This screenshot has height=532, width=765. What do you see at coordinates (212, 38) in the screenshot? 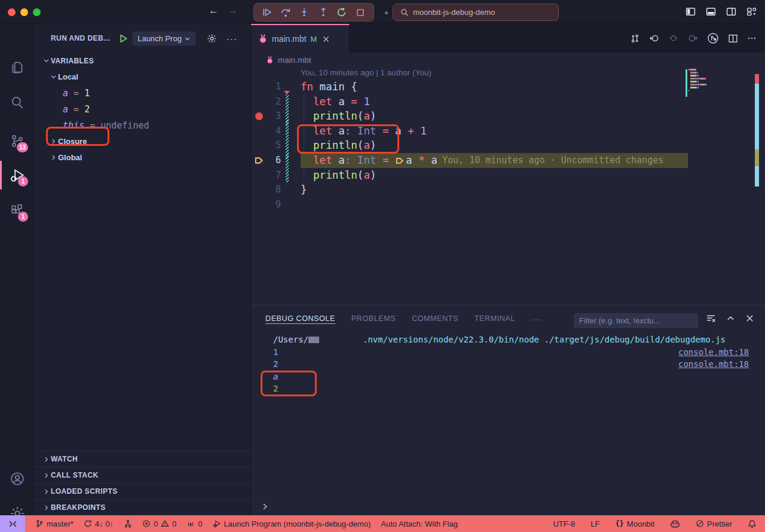
I see `debug-settings-gear-icon` at bounding box center [212, 38].